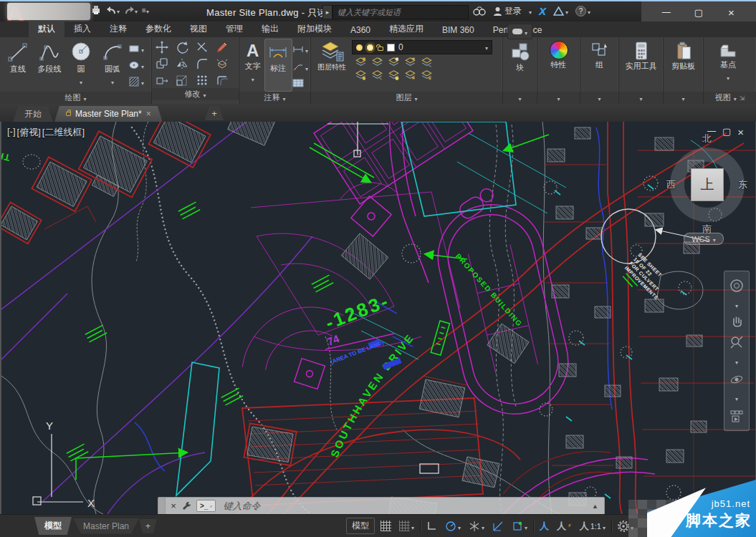 This screenshot has width=756, height=537. I want to click on sign-in-button: 登录, so click(507, 11).